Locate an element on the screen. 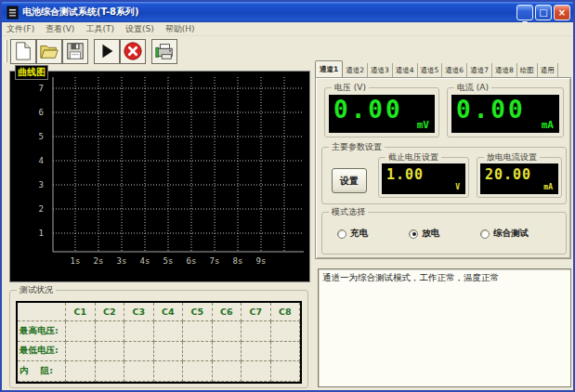 The height and width of the screenshot is (392, 575). table-col-header: C4 is located at coordinates (169, 312).